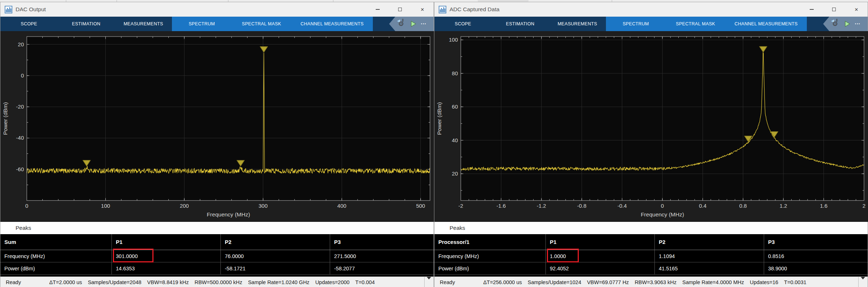 This screenshot has width=868, height=287. Describe the element at coordinates (13, 282) in the screenshot. I see `status-state: Ready` at that location.